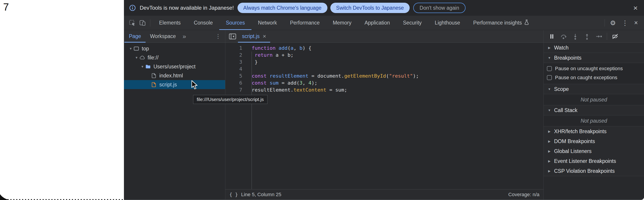 This screenshot has width=644, height=200. Describe the element at coordinates (254, 36) in the screenshot. I see `editor-tab-script-js: script.js ×` at that location.